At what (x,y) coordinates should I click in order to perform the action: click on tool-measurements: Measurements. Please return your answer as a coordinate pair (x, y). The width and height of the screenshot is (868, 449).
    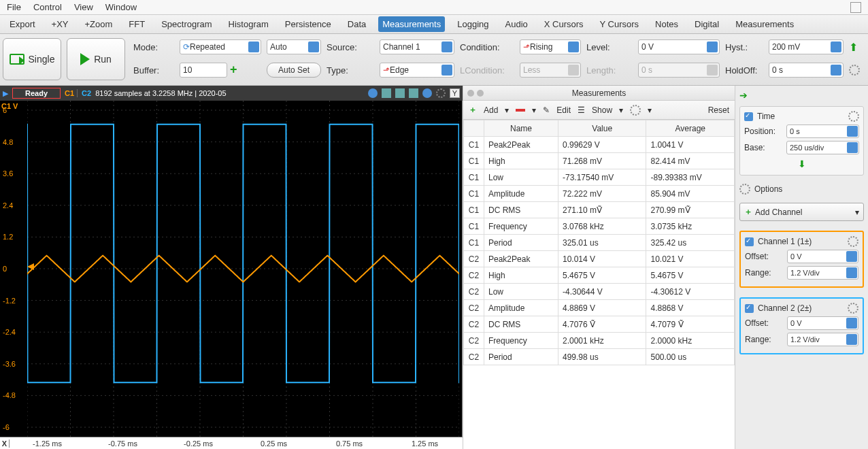
    Looking at the image, I should click on (412, 24).